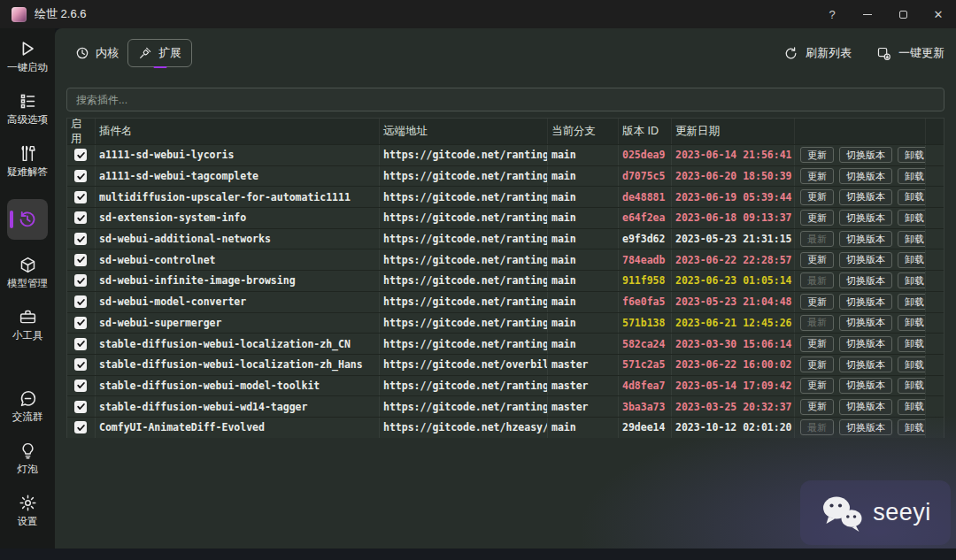 This screenshot has width=956, height=560. What do you see at coordinates (818, 53) in the screenshot?
I see `refresh-list-button: 刷新列表` at bounding box center [818, 53].